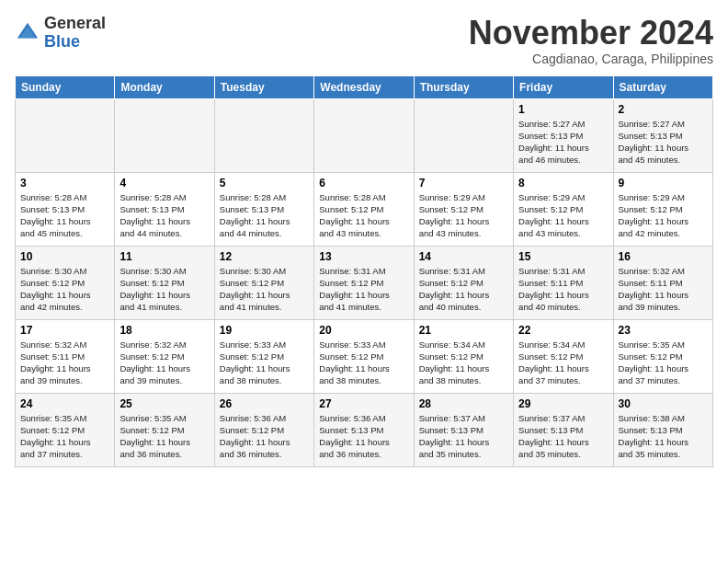  I want to click on calendar-cell: 17Sunrise: 5:32 AM Sunset: 5:11 PM Dayli…, so click(65, 356).